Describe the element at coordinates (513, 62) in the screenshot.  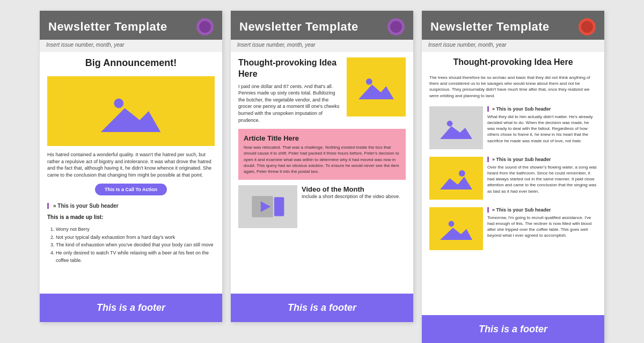
I see `card3-main-title: Thought-provoking Idea Here` at that location.